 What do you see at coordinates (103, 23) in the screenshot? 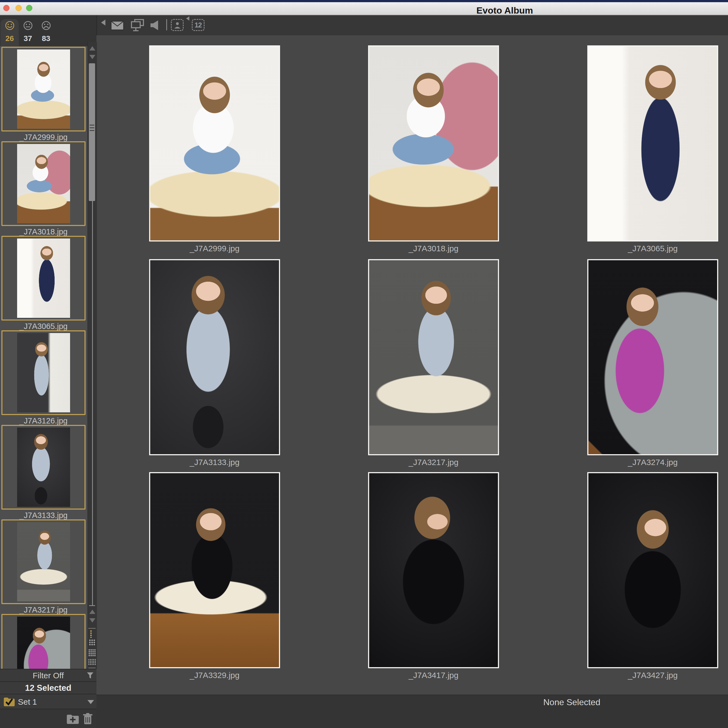
I see `collapse-sidebar-icon` at bounding box center [103, 23].